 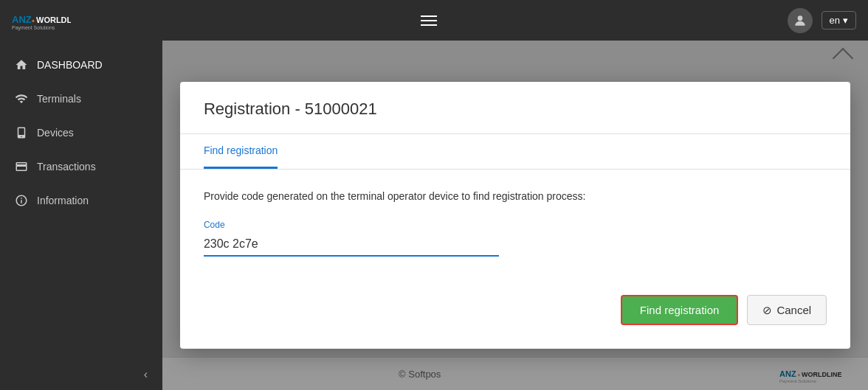 I want to click on sidebar-collapse-button: ‹, so click(x=146, y=375).